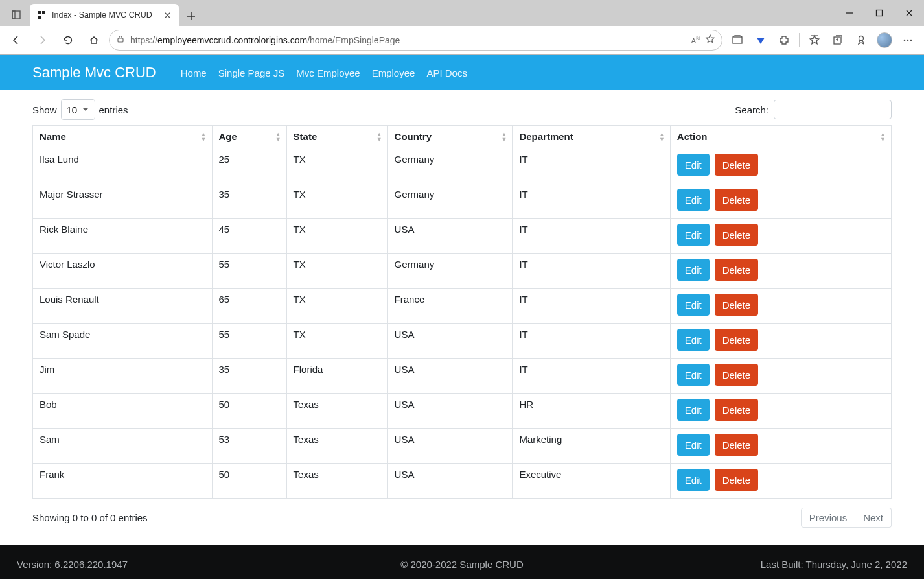  I want to click on cell-state: Florida, so click(337, 376).